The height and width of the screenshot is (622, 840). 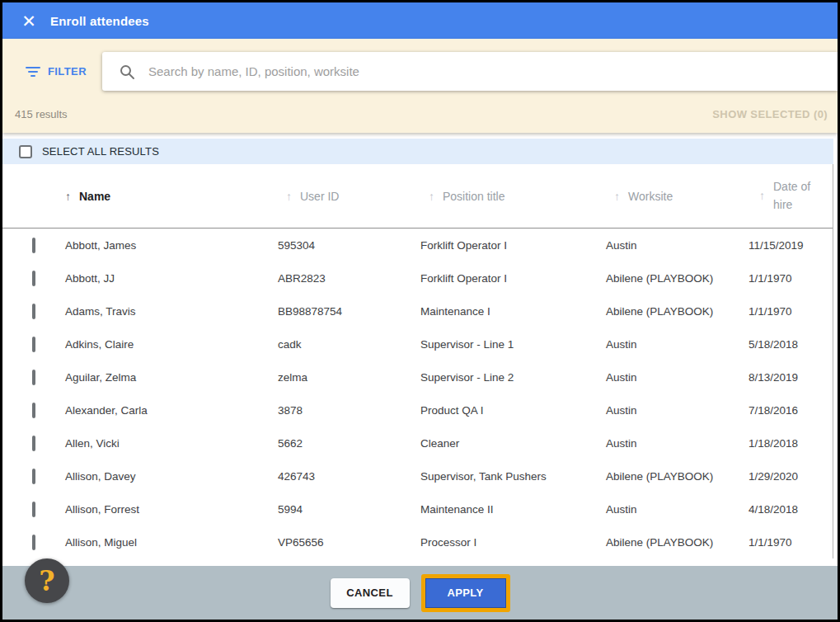 I want to click on cell-position-title: Cleaner, so click(x=513, y=444).